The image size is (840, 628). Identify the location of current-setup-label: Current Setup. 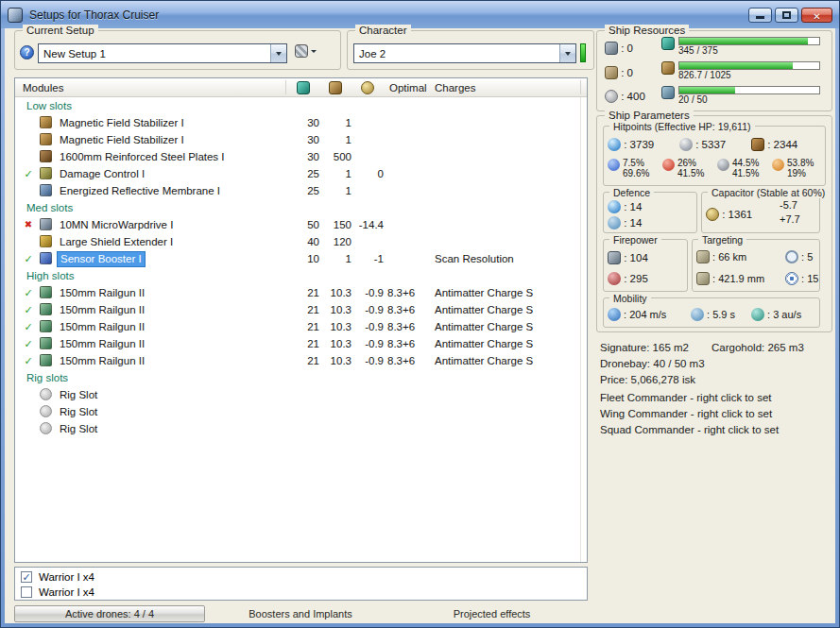
(60, 30).